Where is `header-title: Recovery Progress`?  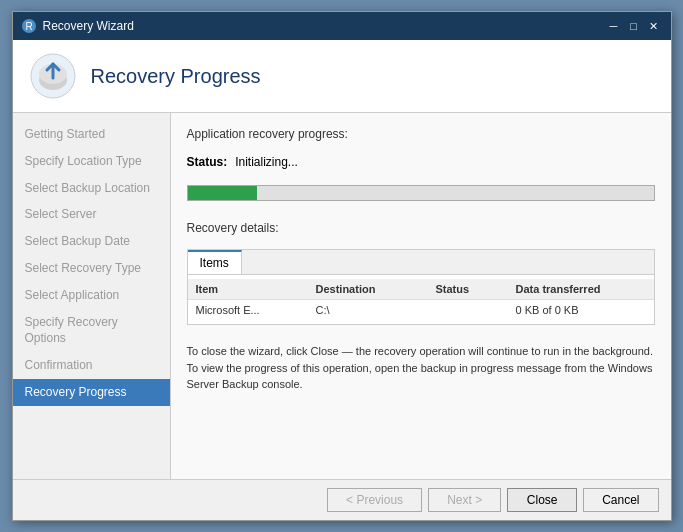 header-title: Recovery Progress is located at coordinates (176, 76).